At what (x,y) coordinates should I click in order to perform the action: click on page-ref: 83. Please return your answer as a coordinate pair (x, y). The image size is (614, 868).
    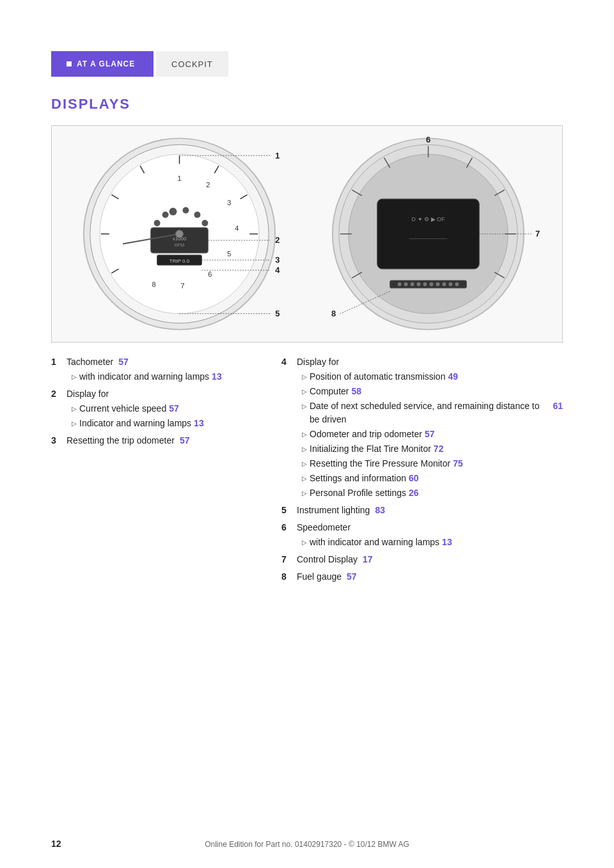
    Looking at the image, I should click on (380, 510).